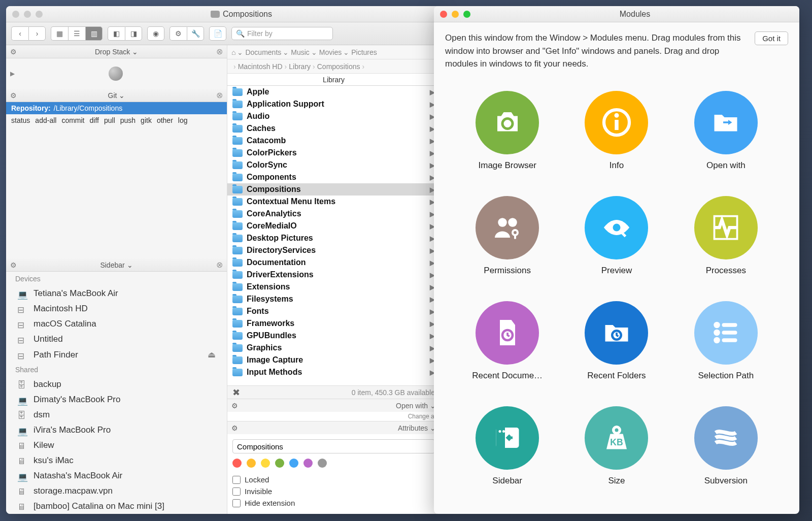  I want to click on folder-row: ColorPickers▶, so click(334, 153).